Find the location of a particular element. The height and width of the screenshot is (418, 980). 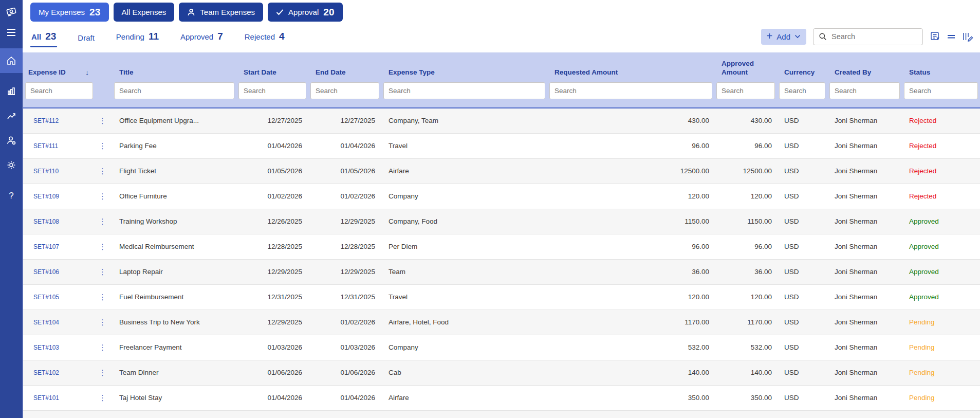

sidebar-item-reports is located at coordinates (11, 116).